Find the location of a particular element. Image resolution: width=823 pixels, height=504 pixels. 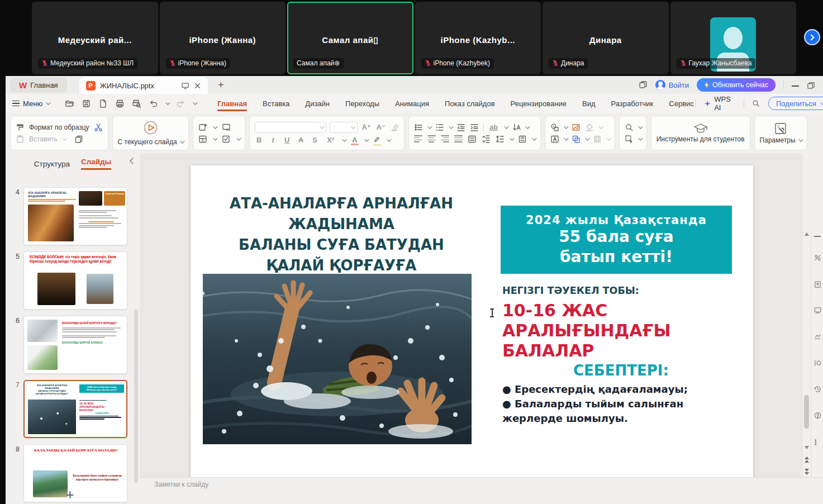

underline-button: U is located at coordinates (287, 140).